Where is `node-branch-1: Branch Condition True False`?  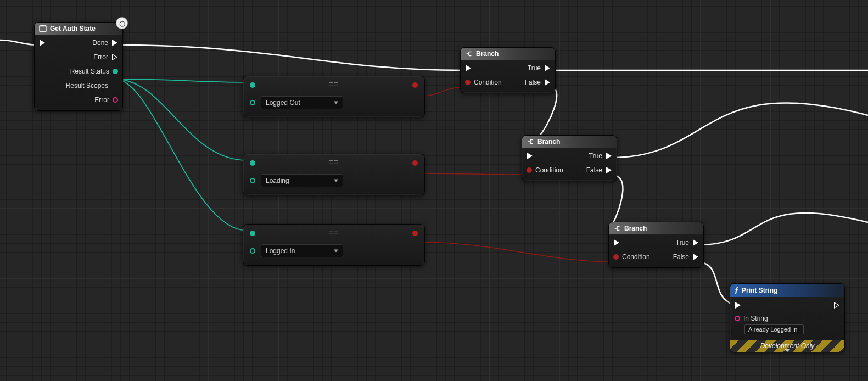 node-branch-1: Branch Condition True False is located at coordinates (508, 70).